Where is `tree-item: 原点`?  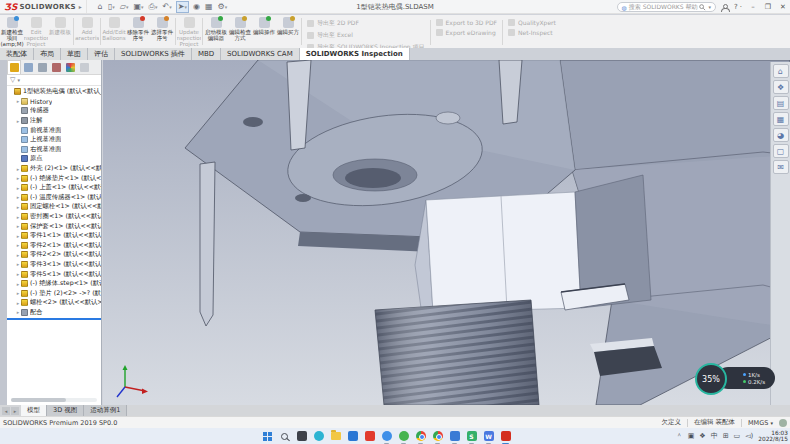
tree-item: 原点 is located at coordinates (54, 159).